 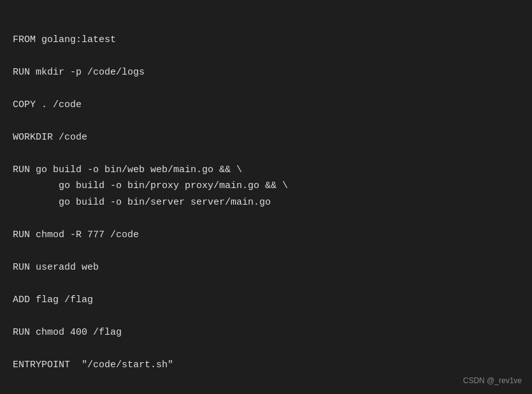 What do you see at coordinates (266, 186) in the screenshot?
I see `code-line: go build -o bin/proxy proxy/main.go && \` at bounding box center [266, 186].